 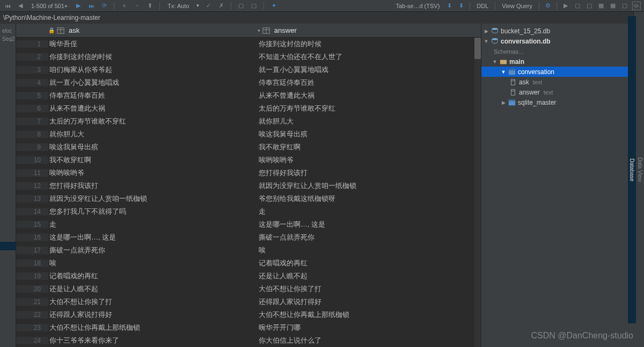 I want to click on table-row: 8就你胆儿大唉这我舅母出殡, so click(x=248, y=134).